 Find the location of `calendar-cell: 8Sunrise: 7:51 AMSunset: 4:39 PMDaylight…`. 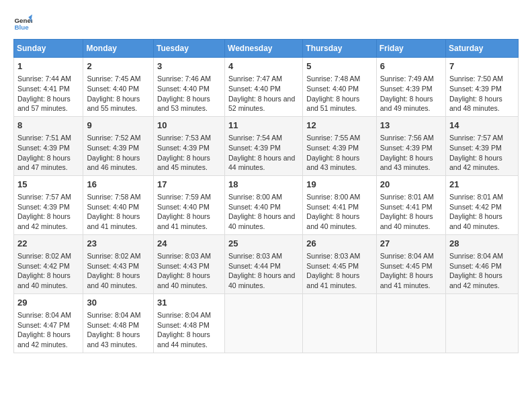

calendar-cell: 8Sunrise: 7:51 AMSunset: 4:39 PMDaylight… is located at coordinates (48, 146).